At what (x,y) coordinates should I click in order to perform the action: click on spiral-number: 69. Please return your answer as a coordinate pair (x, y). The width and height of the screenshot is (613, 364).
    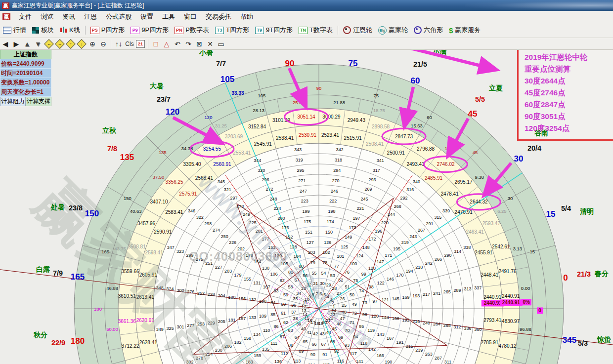
    Looking at the image, I should click on (341, 337).